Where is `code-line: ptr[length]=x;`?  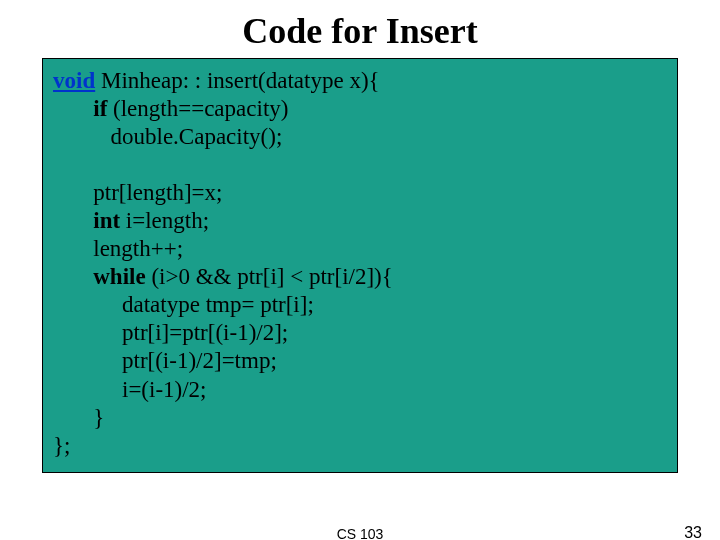
code-line: ptr[length]=x; is located at coordinates (360, 193).